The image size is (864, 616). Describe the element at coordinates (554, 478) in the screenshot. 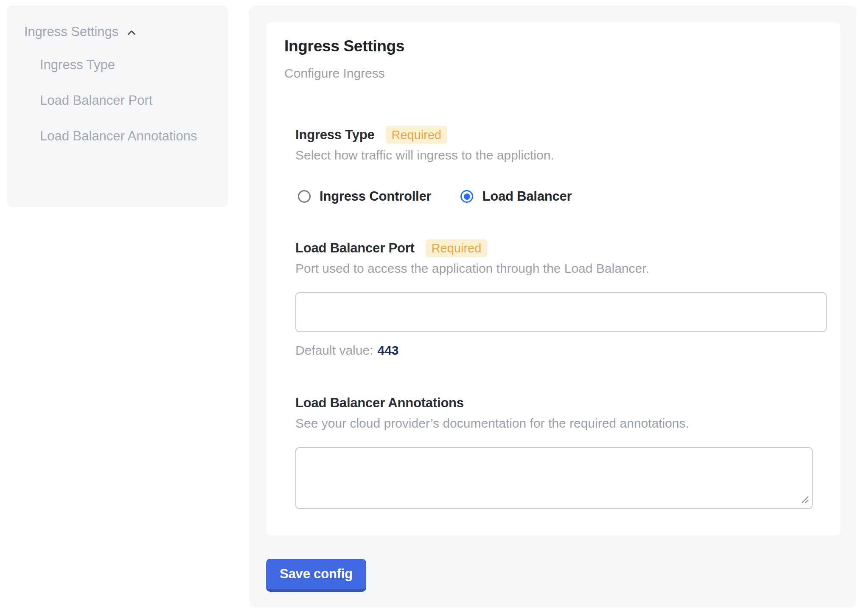

I see `annotations-textarea-wrap` at that location.